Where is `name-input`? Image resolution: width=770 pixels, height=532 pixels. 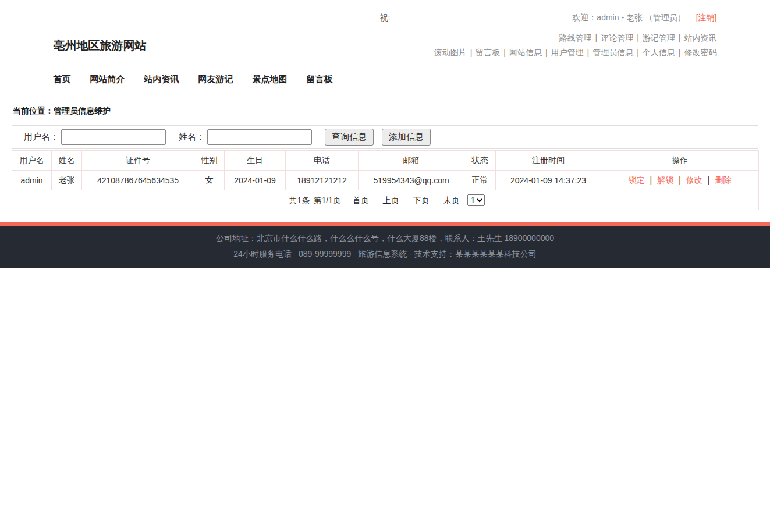 name-input is located at coordinates (260, 137).